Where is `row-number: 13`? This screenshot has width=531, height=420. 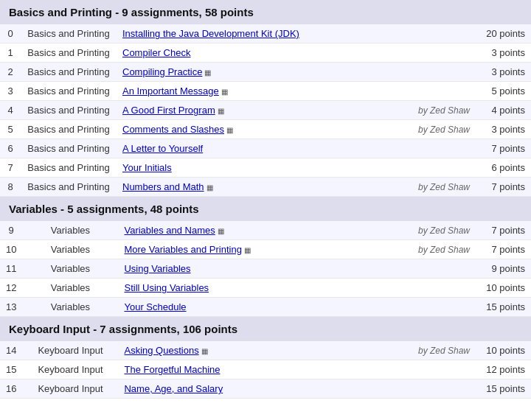 row-number: 13 is located at coordinates (11, 307).